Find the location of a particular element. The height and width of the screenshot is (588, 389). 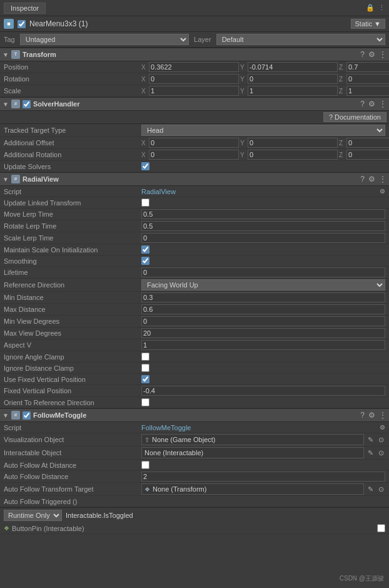

position-value: X Y Z is located at coordinates (265, 67).